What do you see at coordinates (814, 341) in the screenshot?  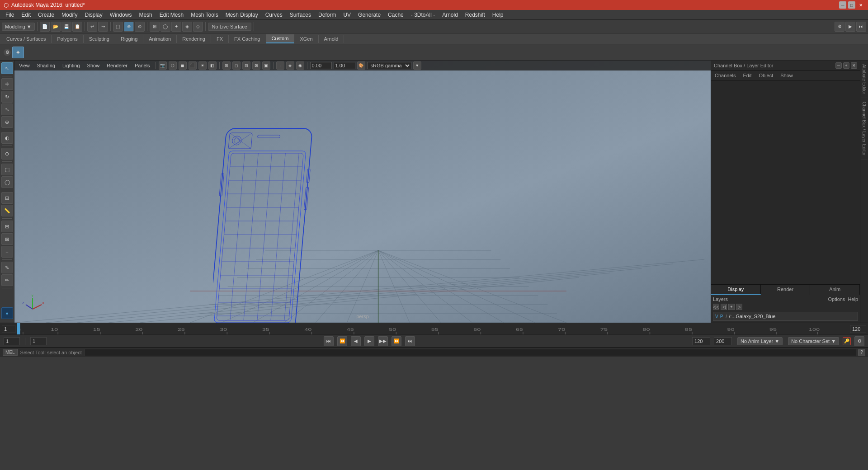 I see `char-set-dropdown: No Character Set ▼` at bounding box center [814, 341].